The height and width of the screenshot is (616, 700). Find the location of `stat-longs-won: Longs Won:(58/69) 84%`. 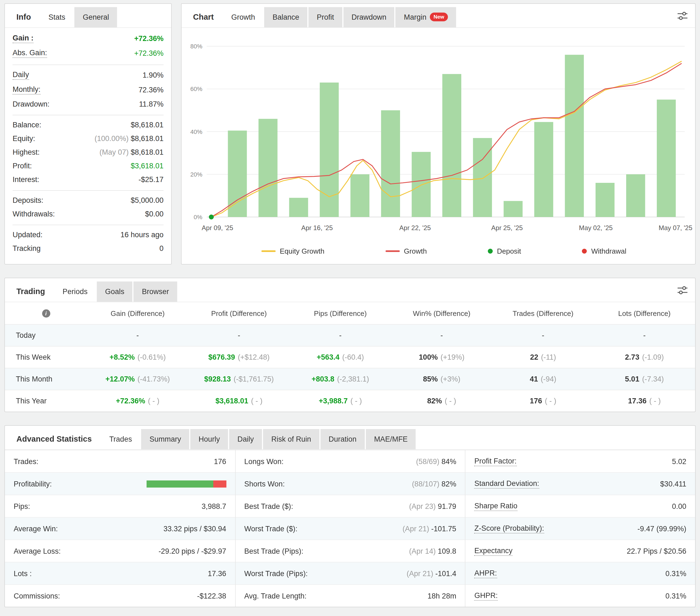

stat-longs-won: Longs Won:(58/69) 84% is located at coordinates (350, 461).